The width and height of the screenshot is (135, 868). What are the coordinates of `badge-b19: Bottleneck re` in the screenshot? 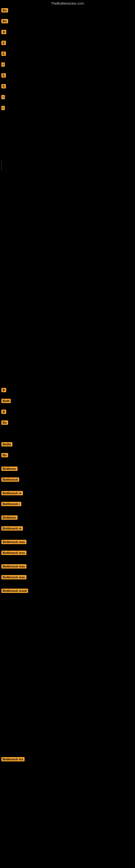 It's located at (12, 493).